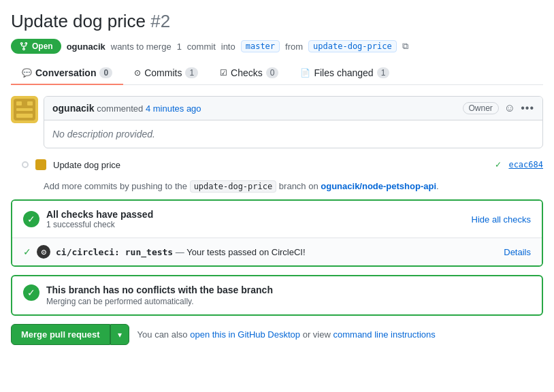 The image size is (554, 392). What do you see at coordinates (106, 73) in the screenshot?
I see `conversation-tab-count: 0` at bounding box center [106, 73].